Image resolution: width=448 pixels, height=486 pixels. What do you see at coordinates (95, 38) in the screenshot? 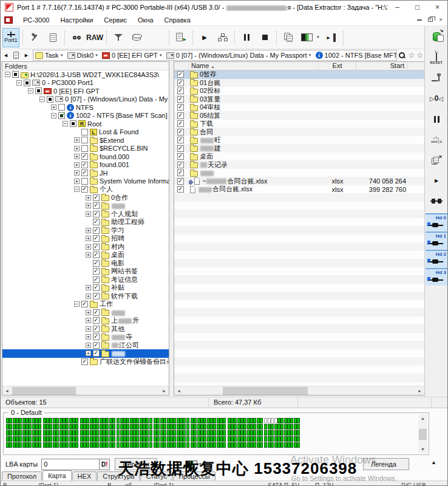
I see `raw-recovery-button: RAW` at bounding box center [95, 38].